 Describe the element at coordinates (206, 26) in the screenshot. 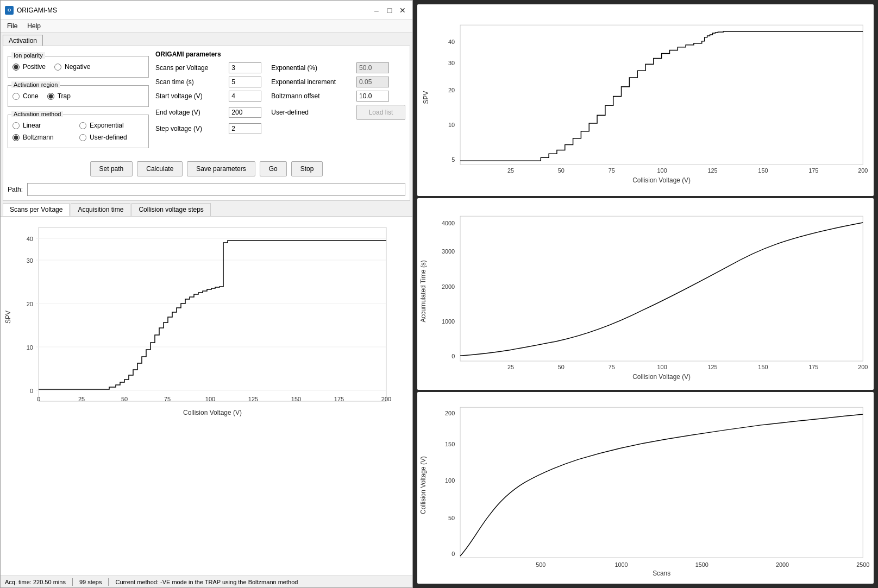

I see `menu-bar: File Help` at that location.